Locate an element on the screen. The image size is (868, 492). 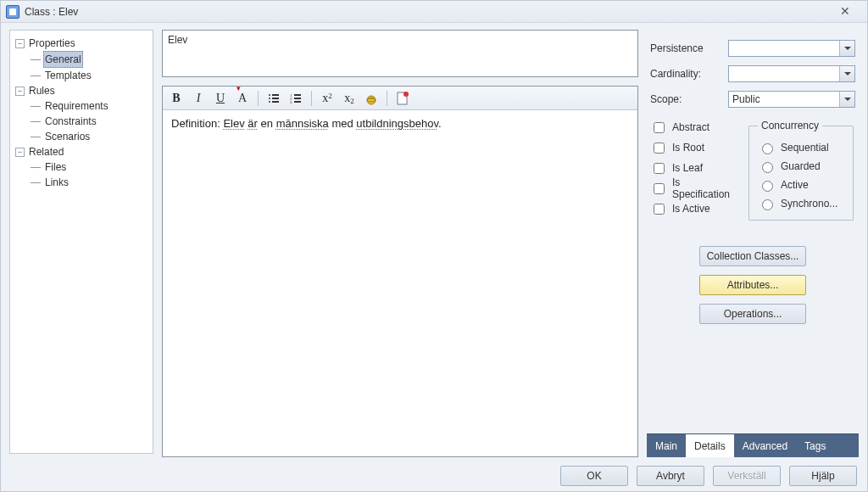
tree-node-templates: — Templates is located at coordinates (89, 75).